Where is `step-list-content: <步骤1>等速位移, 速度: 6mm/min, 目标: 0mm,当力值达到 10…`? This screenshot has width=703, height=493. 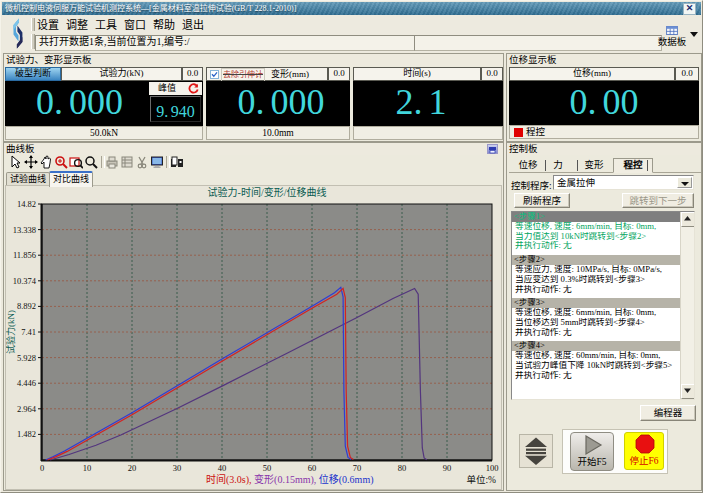
step-list-content: <步骤1>等速位移, 速度: 6mm/min, 目标: 0mm,当力值达到 10… is located at coordinates (596, 306).